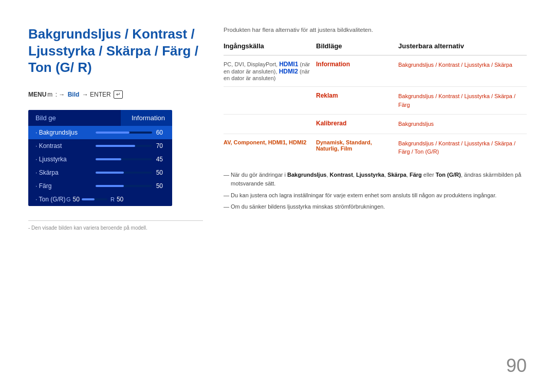 Image resolution: width=555 pixels, height=392 pixels. What do you see at coordinates (64, 186) in the screenshot?
I see `osd-row-label-farg: · Färg` at bounding box center [64, 186].